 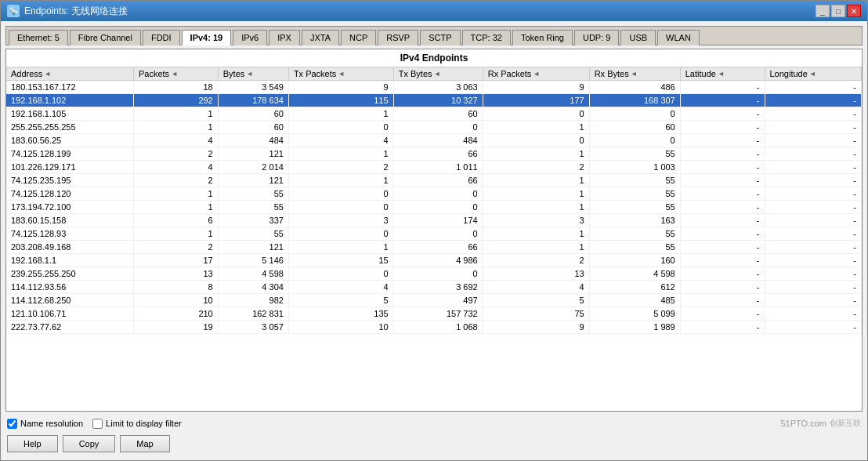 What do you see at coordinates (434, 127) in the screenshot?
I see `table-row: 255.255.255.25516000160--` at bounding box center [434, 127].